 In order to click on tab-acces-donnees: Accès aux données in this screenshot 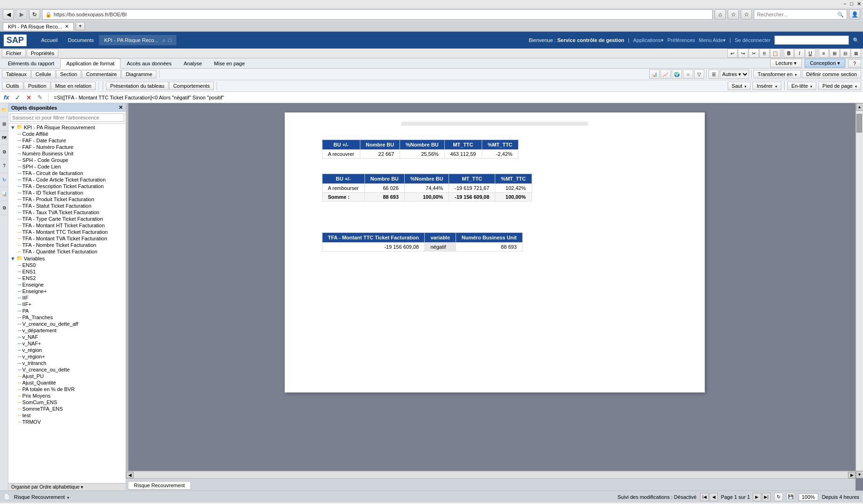, I will do `click(149, 63)`.